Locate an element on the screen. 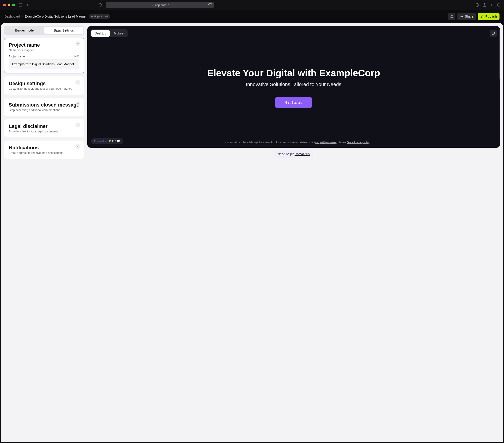 This screenshot has width=504, height=443. panel-title: Submissions closed message is located at coordinates (44, 105).